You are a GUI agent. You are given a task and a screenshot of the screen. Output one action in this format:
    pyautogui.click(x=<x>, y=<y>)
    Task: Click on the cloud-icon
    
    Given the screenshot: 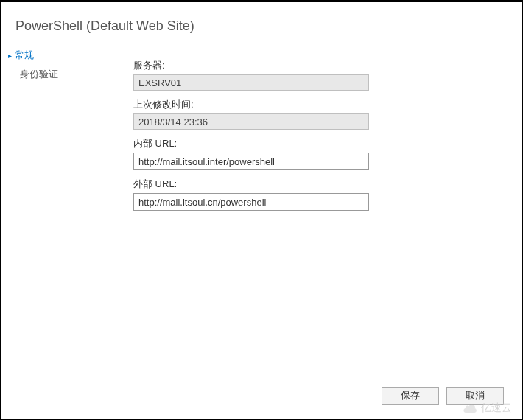 What is the action you would take?
    pyautogui.click(x=471, y=408)
    